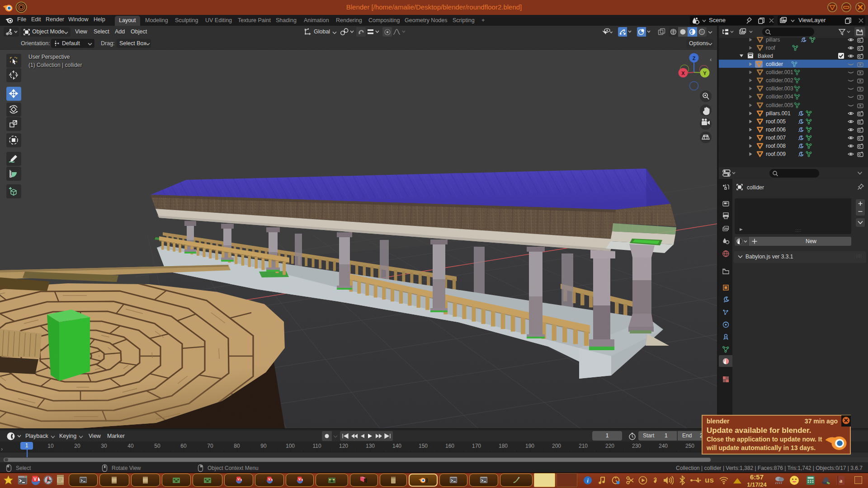 This screenshot has width=868, height=488. What do you see at coordinates (588, 481) in the screenshot?
I see `svg-text: i` at bounding box center [588, 481].